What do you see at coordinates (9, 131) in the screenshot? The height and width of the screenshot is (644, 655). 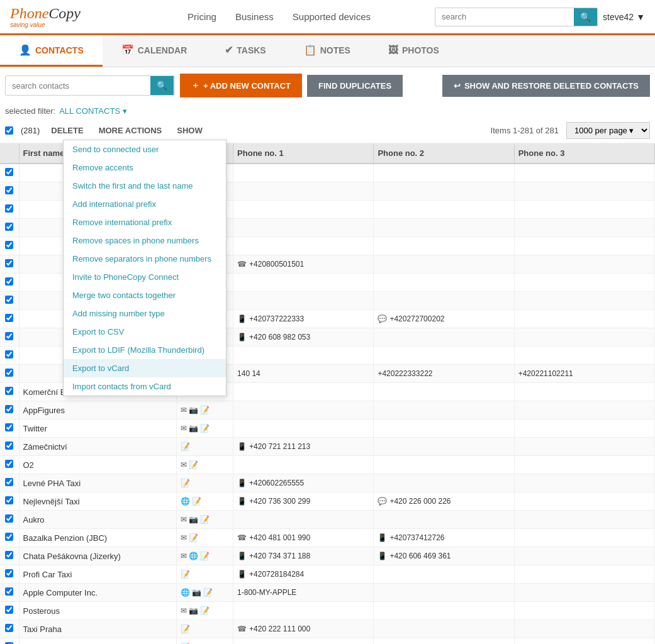 I see `select-all-checkbox` at bounding box center [9, 131].